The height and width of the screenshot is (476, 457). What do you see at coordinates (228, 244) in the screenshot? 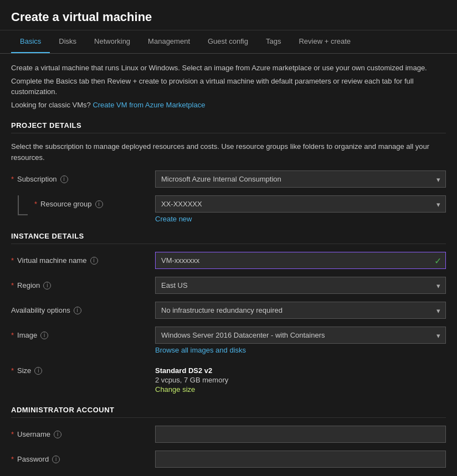
I see `divider-instance` at bounding box center [228, 244].